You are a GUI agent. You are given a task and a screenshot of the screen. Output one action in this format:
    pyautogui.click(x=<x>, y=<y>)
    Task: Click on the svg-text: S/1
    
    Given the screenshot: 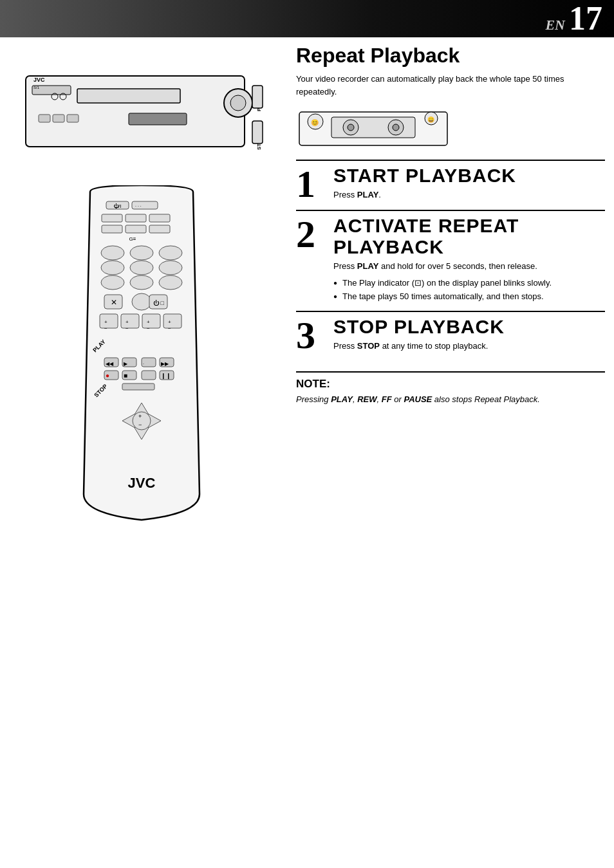 What is the action you would take?
    pyautogui.click(x=37, y=88)
    